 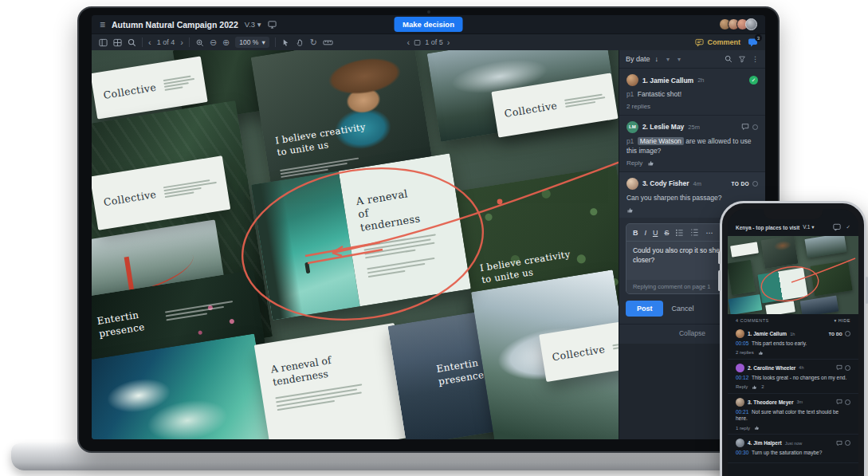 I want to click on comment-button: Comment, so click(x=717, y=43).